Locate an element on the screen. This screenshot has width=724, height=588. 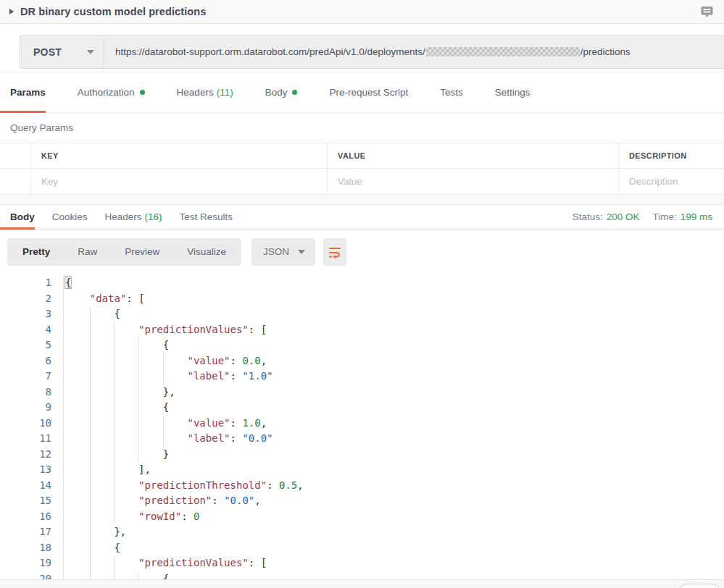
status-label: Status: is located at coordinates (588, 217).